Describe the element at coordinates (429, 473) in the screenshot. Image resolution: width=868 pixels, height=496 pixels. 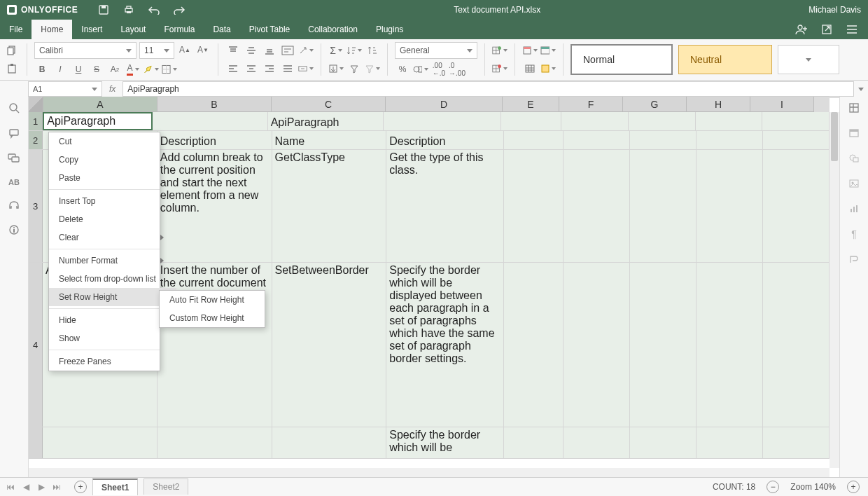
I see `horizontal-scrollbar` at that location.